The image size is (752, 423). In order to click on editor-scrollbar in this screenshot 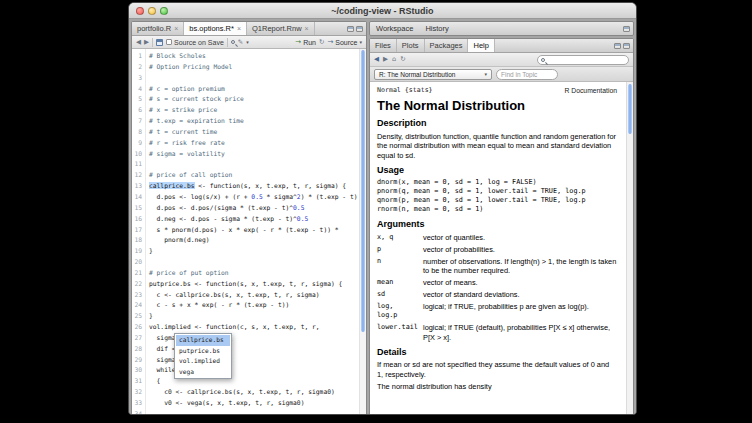, I will do `click(362, 232)`.